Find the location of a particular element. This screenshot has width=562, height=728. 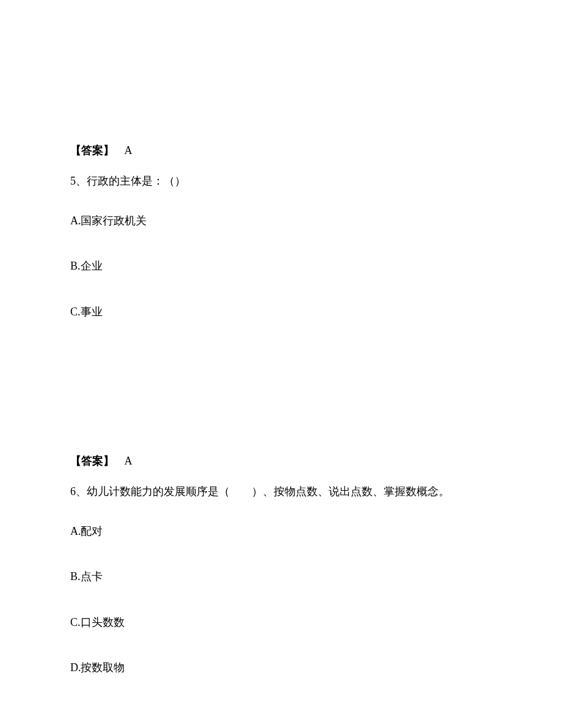

question-5-option-a: A.国家行政机关 is located at coordinates (316, 221).